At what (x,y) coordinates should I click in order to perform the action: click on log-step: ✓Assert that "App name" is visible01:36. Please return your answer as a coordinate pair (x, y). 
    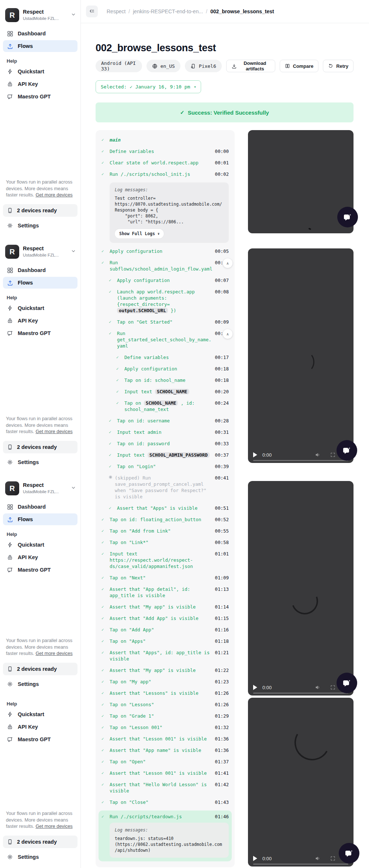
    Looking at the image, I should click on (165, 750).